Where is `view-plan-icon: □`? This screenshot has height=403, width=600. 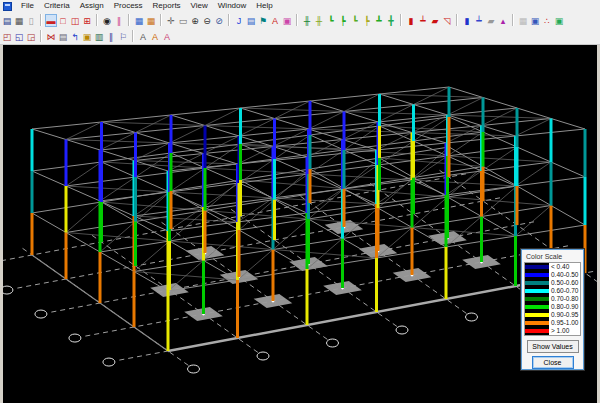 view-plan-icon: □ is located at coordinates (63, 20).